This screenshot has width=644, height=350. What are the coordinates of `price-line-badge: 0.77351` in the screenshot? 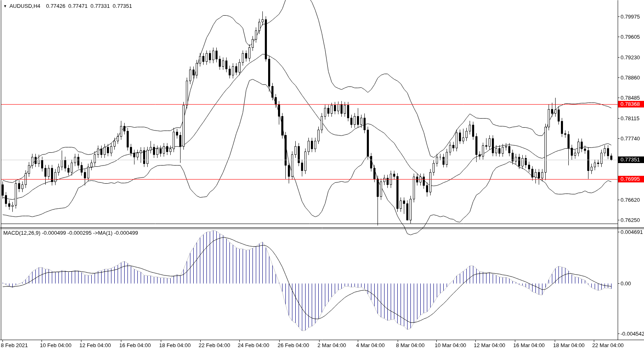 It's located at (631, 160).